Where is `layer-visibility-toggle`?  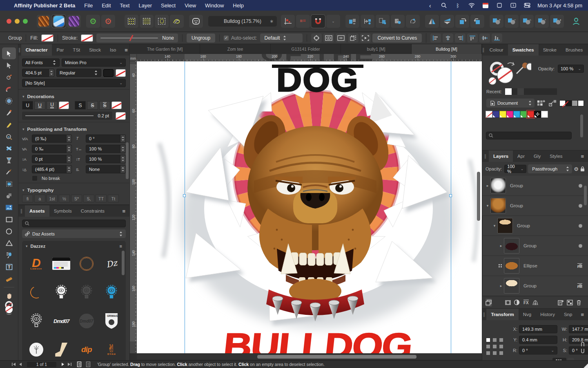 layer-visibility-toggle is located at coordinates (581, 246).